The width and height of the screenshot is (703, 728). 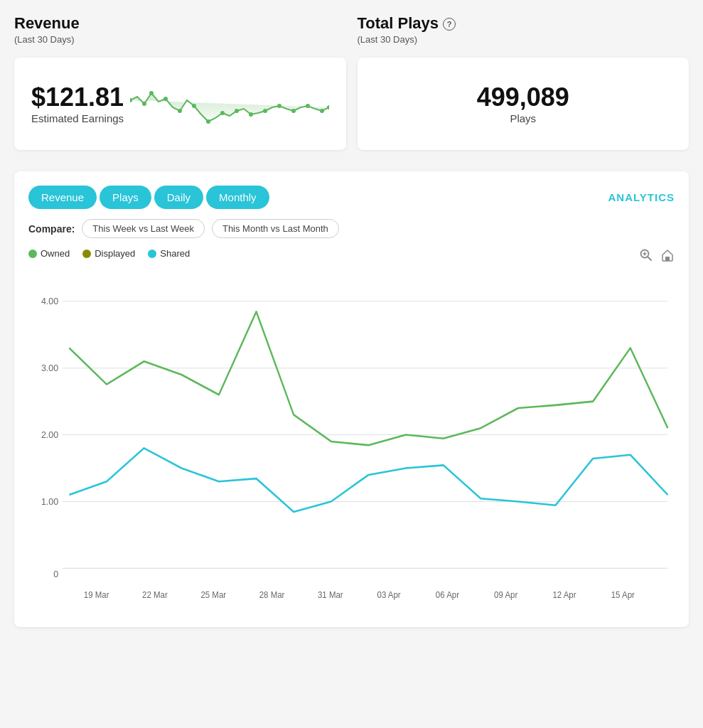 What do you see at coordinates (155, 596) in the screenshot?
I see `svg-text: 22 Mar` at bounding box center [155, 596].